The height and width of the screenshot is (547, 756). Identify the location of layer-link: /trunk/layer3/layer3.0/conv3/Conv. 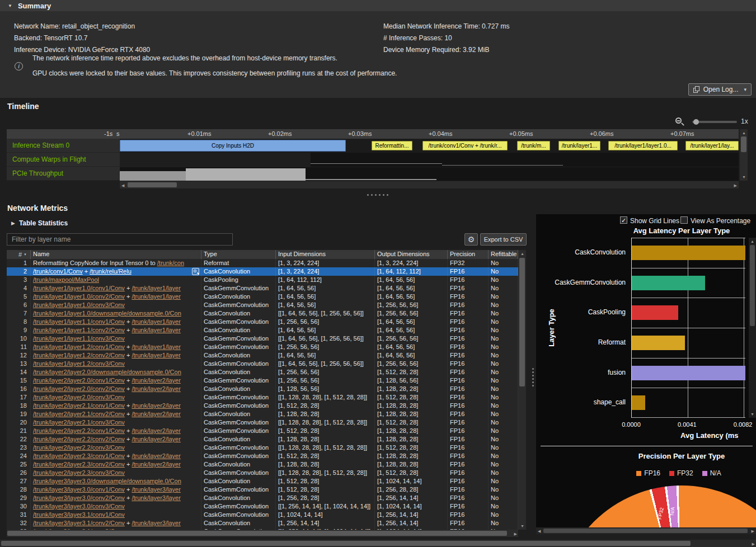
(79, 506).